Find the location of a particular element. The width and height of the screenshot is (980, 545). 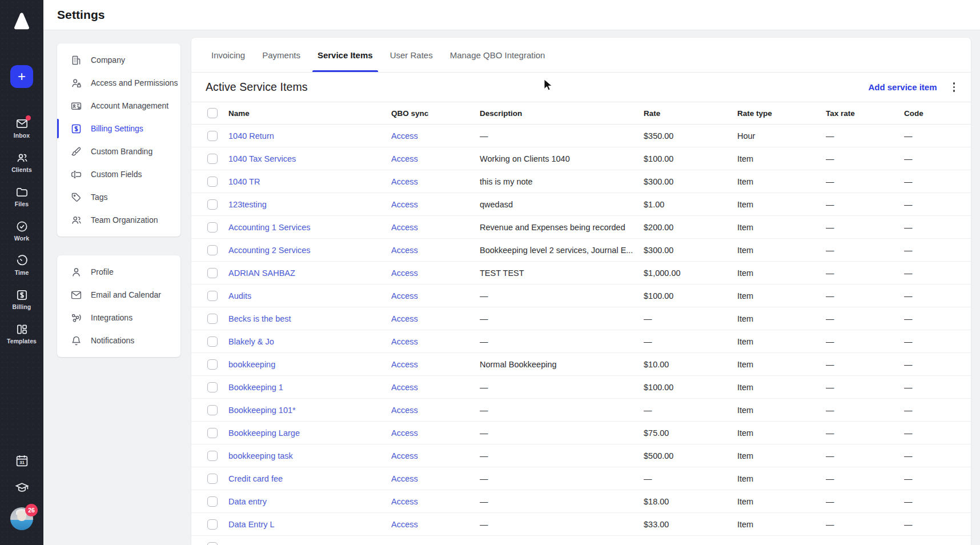

rail-item-clients: Clients is located at coordinates (22, 162).